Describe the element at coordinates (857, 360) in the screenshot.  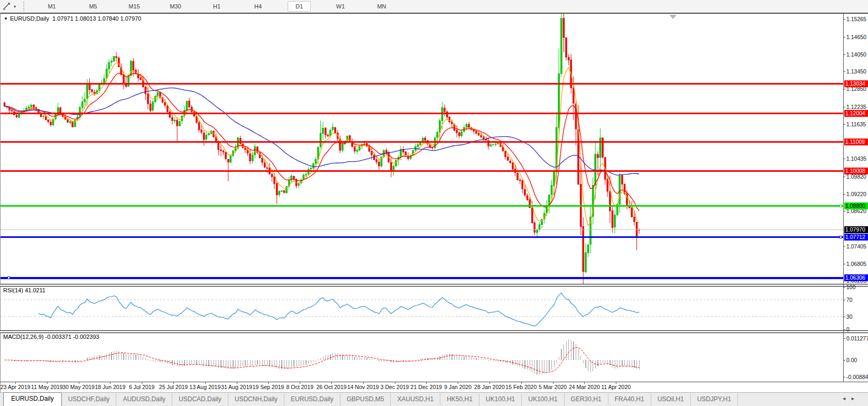
I see `macd-tick-label: 0.00` at that location.